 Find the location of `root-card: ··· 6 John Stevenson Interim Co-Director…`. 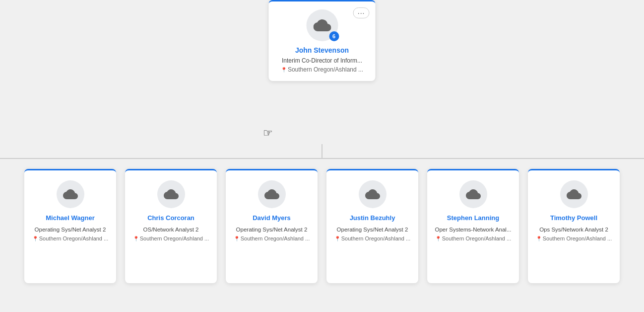

root-card: ··· 6 John Stevenson Interim Co-Director… is located at coordinates (322, 41).